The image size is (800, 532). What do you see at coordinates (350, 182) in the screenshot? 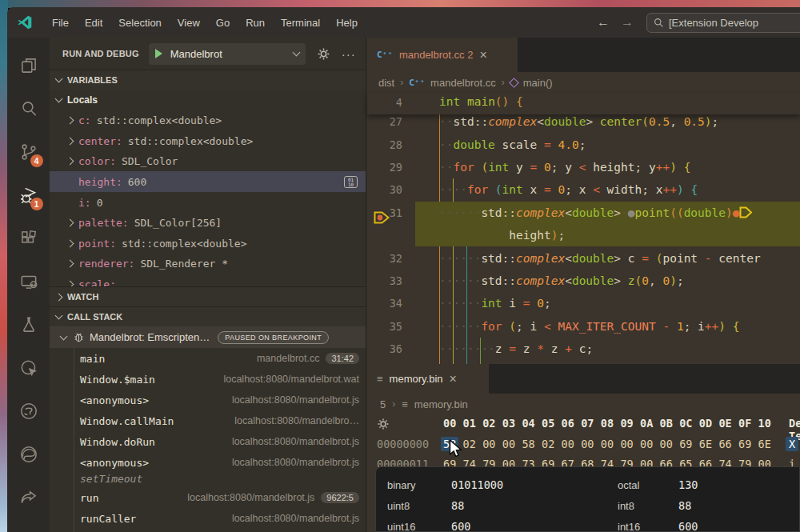
I see `binary-view-icon: 0110` at bounding box center [350, 182].